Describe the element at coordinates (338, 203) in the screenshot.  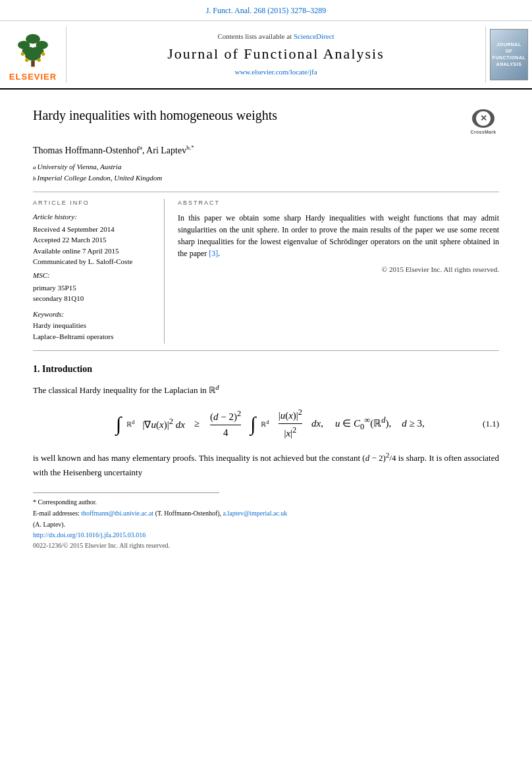
I see `abstract-header: ABSTRACT` at that location.